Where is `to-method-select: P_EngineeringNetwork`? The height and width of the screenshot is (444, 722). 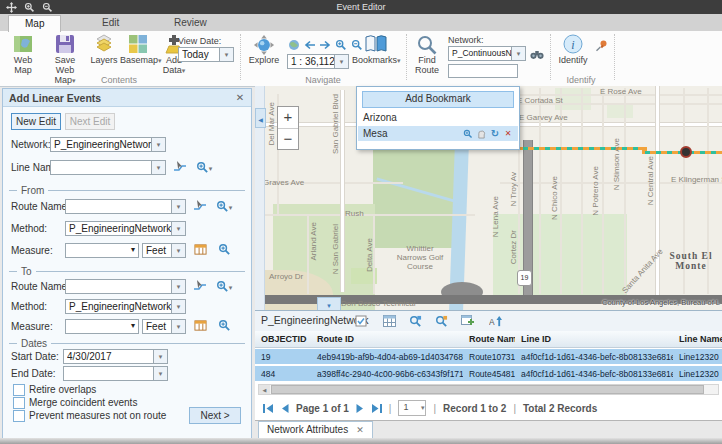
to-method-select: P_EngineeringNetwork is located at coordinates (126, 306).